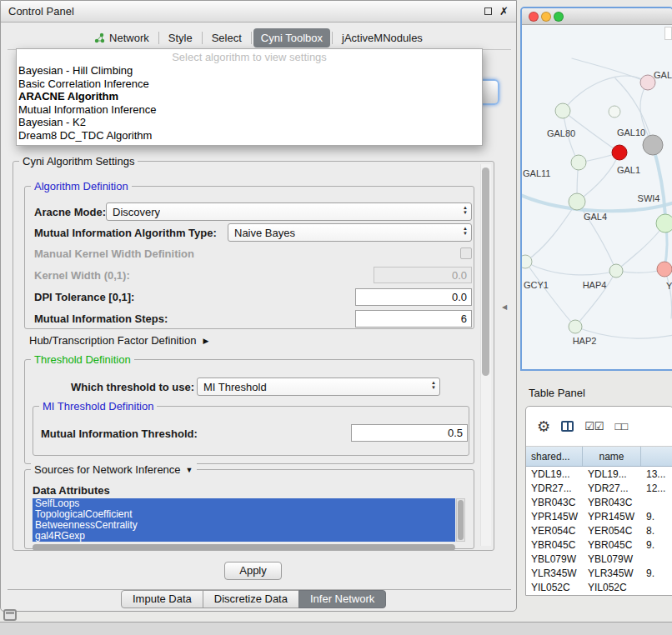 Image resolution: width=672 pixels, height=635 pixels. I want to click on columns-icon, so click(567, 427).